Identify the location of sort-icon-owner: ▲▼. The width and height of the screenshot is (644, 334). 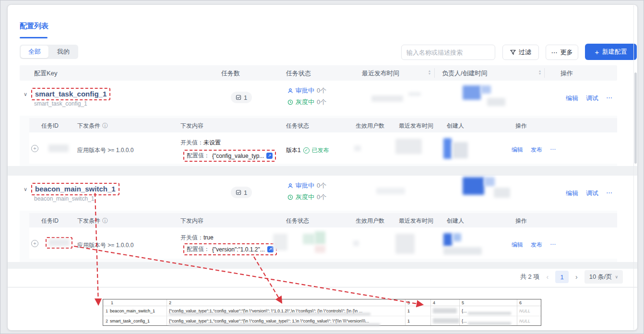
(540, 72).